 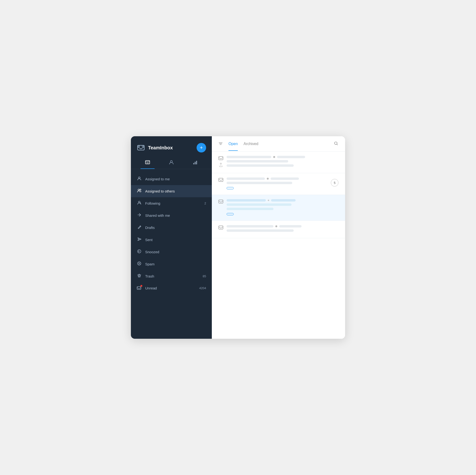 What do you see at coordinates (195, 163) in the screenshot?
I see `sidebar-tab-reports` at bounding box center [195, 163].